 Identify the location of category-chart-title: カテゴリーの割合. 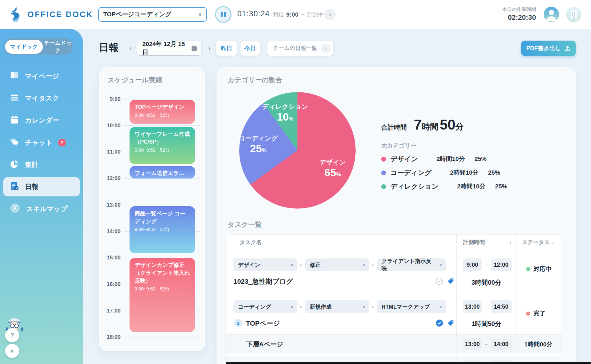
(255, 80).